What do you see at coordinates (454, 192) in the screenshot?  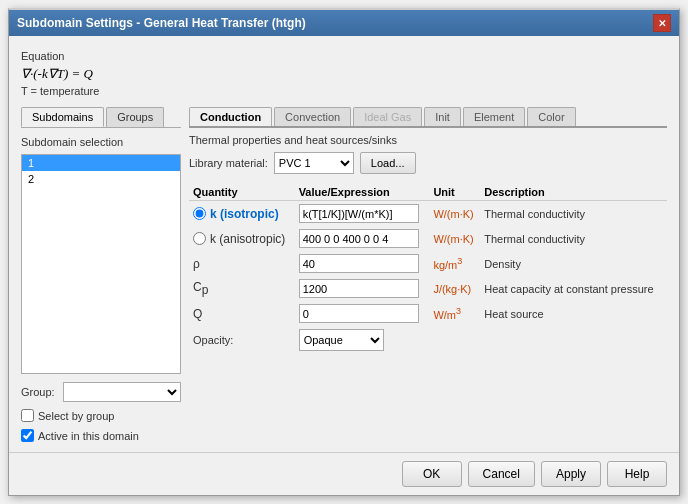 I see `col-unit: Unit` at bounding box center [454, 192].